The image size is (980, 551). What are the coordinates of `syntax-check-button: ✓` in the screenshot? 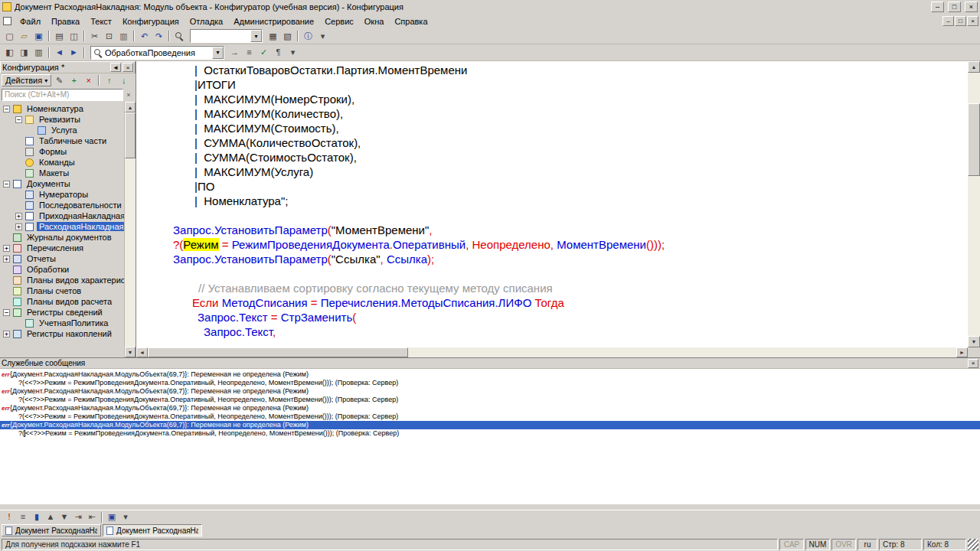 It's located at (263, 53).